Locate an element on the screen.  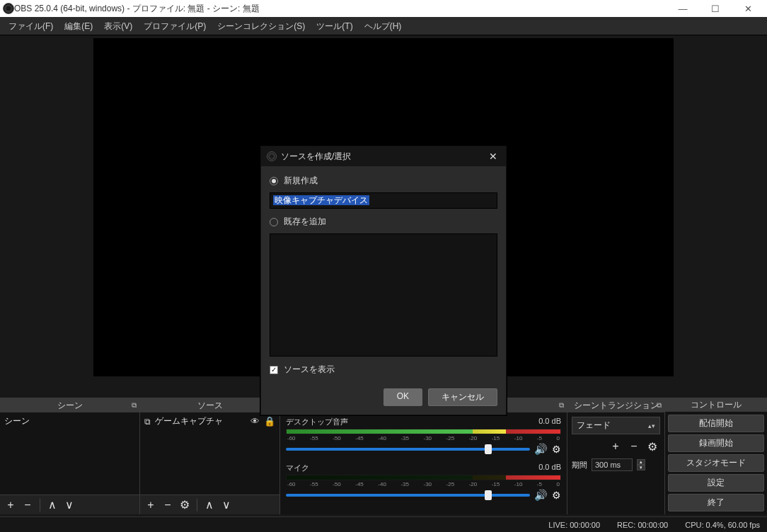
scene-up-button: ∧ is located at coordinates (52, 505).